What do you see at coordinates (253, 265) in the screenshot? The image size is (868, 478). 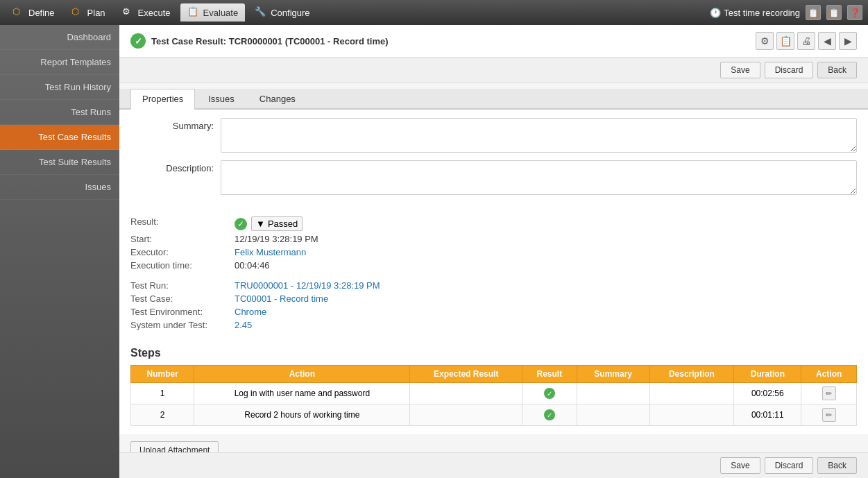 I see `execution-time-value: 00:04:46` at bounding box center [253, 265].